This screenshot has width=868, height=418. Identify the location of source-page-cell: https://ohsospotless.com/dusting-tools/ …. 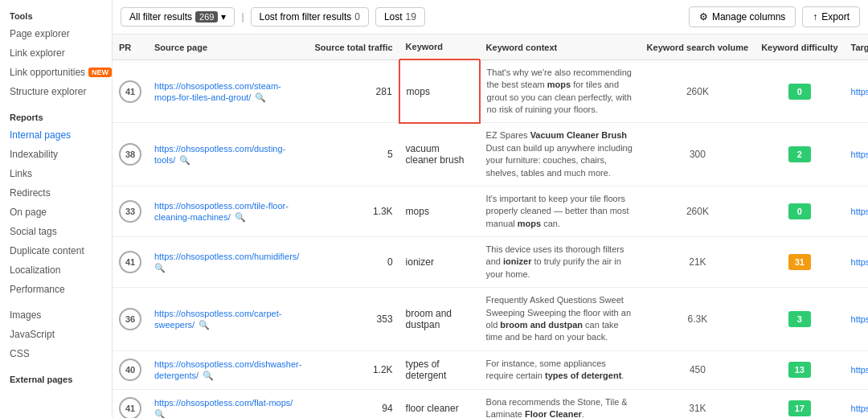
(228, 154).